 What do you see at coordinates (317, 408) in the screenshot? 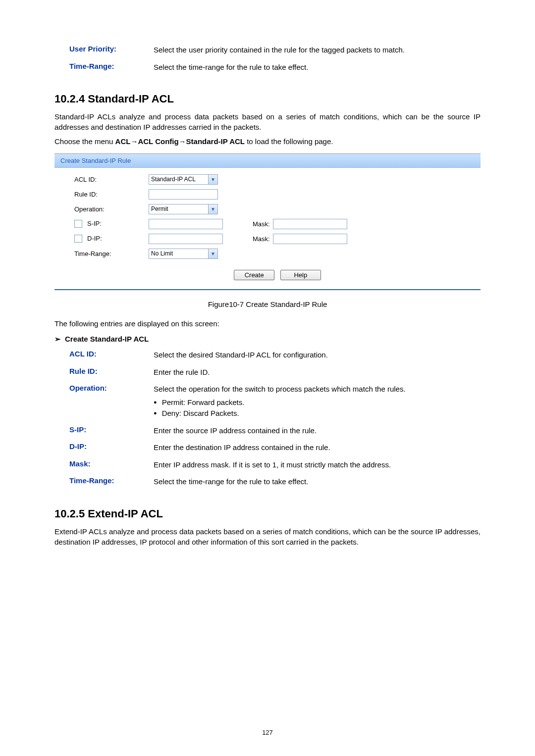
I see `bullet-list: Permit: Forward packets.Deny: Discard Pa…` at bounding box center [317, 408].